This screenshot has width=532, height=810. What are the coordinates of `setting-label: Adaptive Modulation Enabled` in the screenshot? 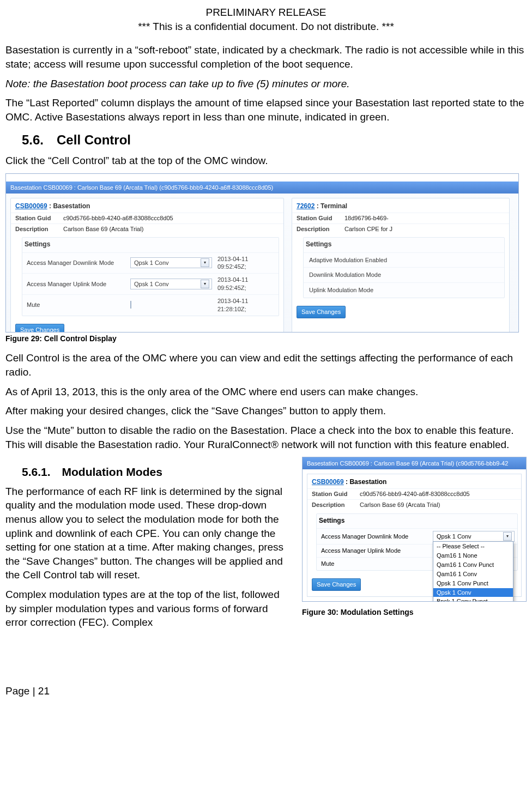 It's located at (404, 260).